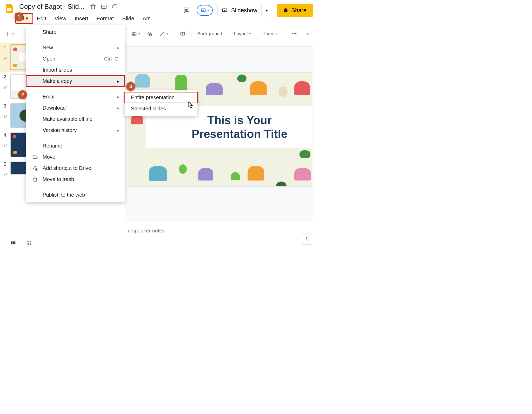 This screenshot has height=414, width=532. What do you see at coordinates (75, 157) in the screenshot?
I see `menu-move: Move` at bounding box center [75, 157].